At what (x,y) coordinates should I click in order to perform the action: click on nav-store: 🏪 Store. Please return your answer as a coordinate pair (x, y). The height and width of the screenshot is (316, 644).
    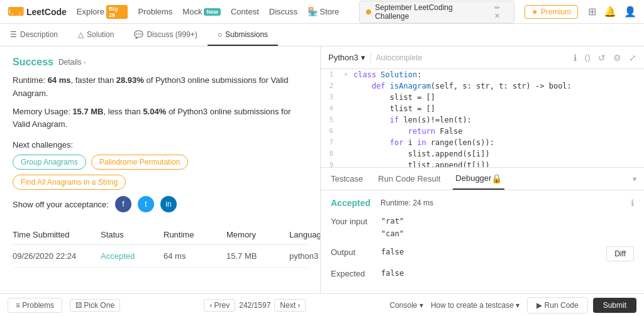
    Looking at the image, I should click on (323, 11).